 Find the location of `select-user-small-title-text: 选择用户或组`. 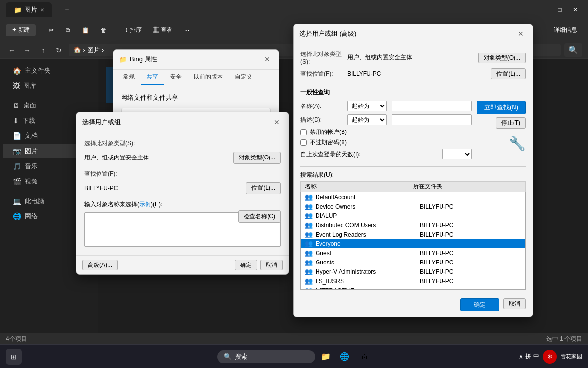

select-user-small-title-text: 选择用户或组 is located at coordinates (101, 122).